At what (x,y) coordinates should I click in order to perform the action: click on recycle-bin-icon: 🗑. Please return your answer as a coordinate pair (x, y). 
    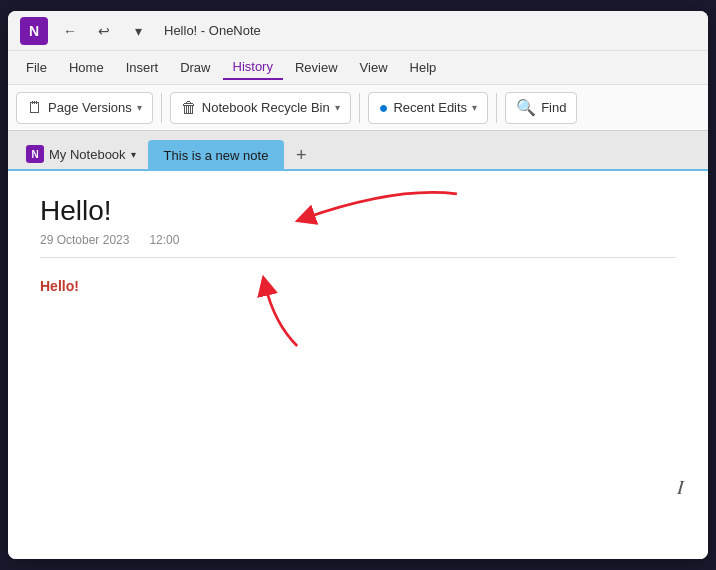
    Looking at the image, I should click on (189, 108).